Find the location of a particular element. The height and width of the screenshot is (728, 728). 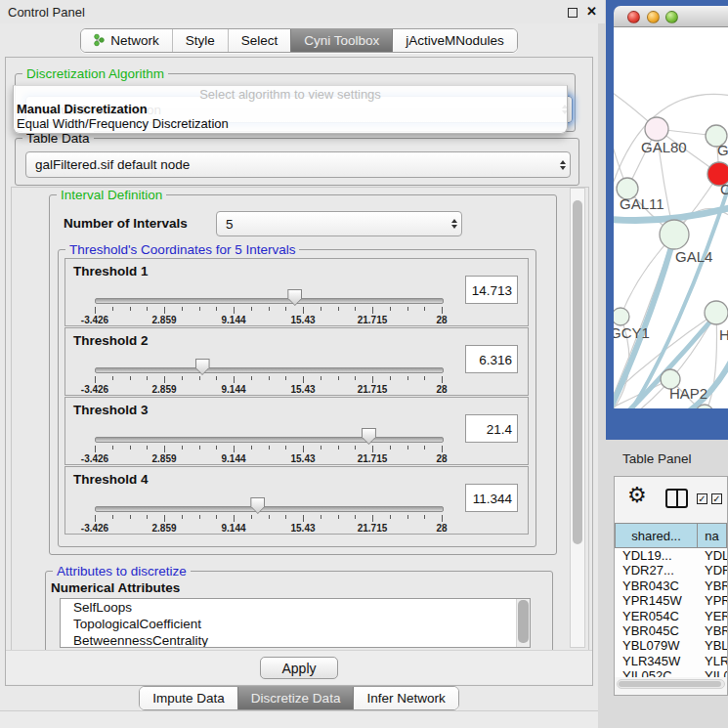

num-intervals-combo: 5 is located at coordinates (339, 224).